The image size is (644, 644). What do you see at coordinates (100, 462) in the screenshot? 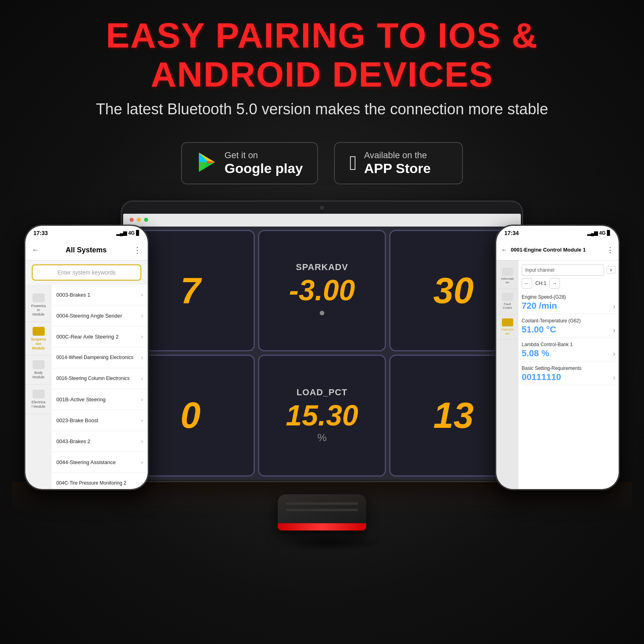
I see `list-item-0044: 0044-Steering Assistance ›` at bounding box center [100, 462].